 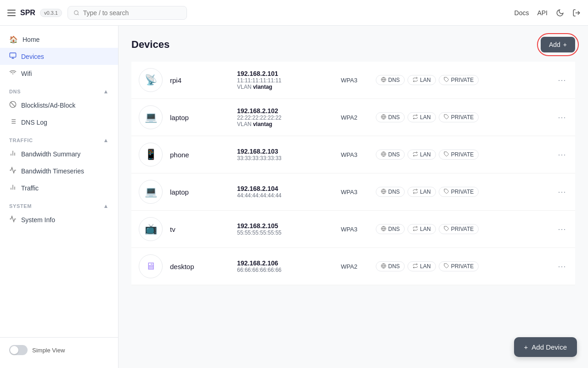 I want to click on simple-view-toggle, so click(x=18, y=350).